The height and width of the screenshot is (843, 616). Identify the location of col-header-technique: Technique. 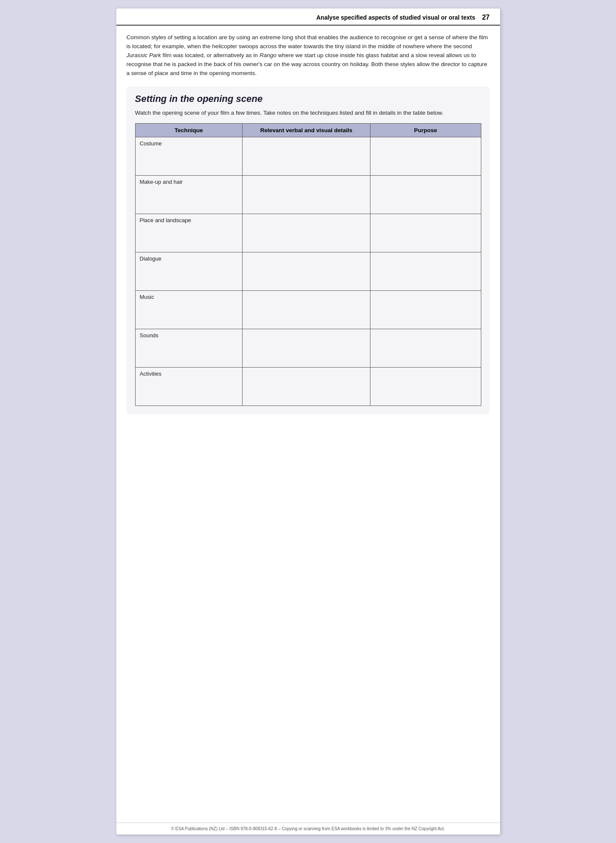
(188, 130).